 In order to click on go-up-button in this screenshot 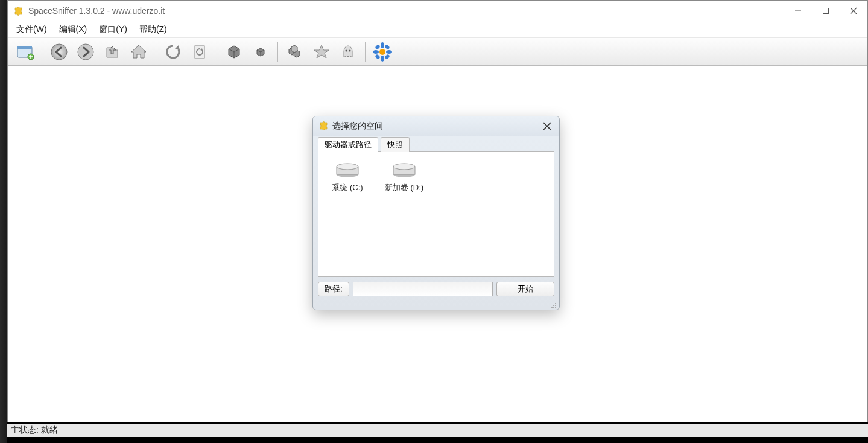, I will do `click(112, 52)`.